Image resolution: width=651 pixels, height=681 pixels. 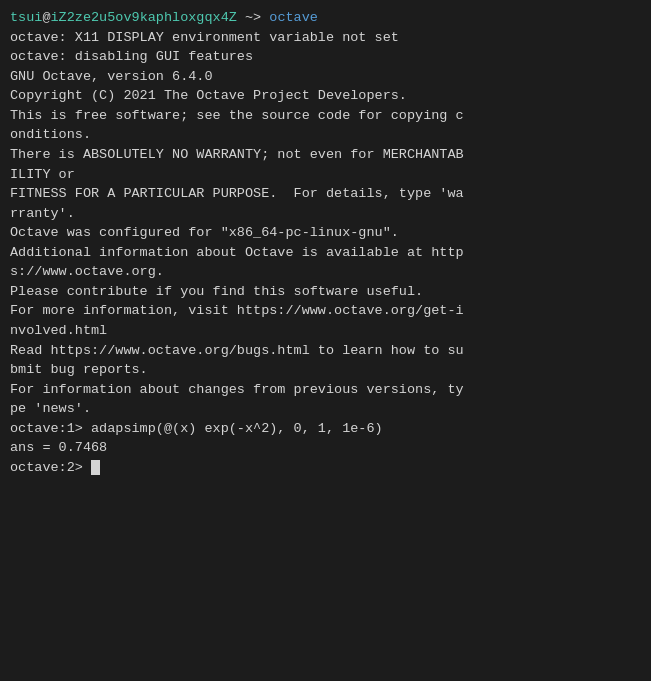 What do you see at coordinates (326, 57) in the screenshot?
I see `terminal-line: octave: disabling GUI features` at bounding box center [326, 57].